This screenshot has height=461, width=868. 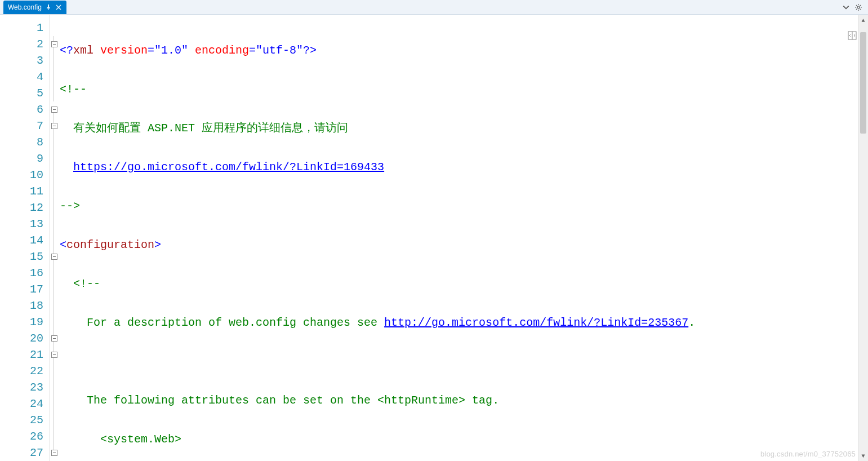 What do you see at coordinates (25, 257) in the screenshot?
I see `line-number: 15` at bounding box center [25, 257].